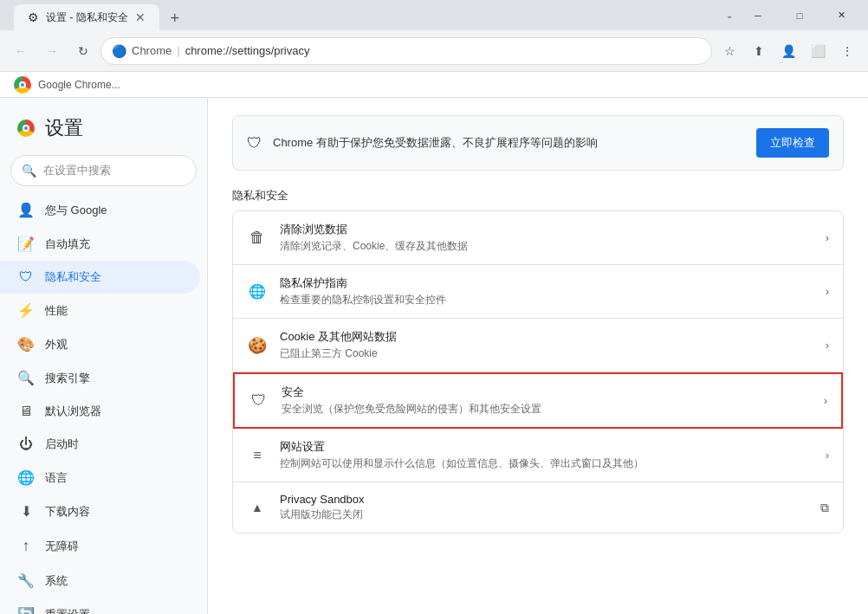 The height and width of the screenshot is (614, 868). I want to click on security-item: 🛡 安全 安全浏览（保护您免受危险网站的侵害）和其他安全设置 ›, so click(538, 400).